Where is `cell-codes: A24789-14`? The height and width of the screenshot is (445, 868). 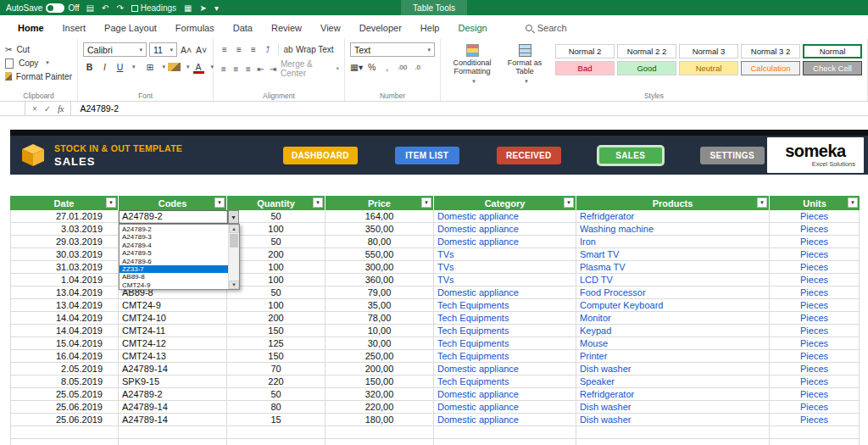
cell-codes: A24789-14 is located at coordinates (173, 420).